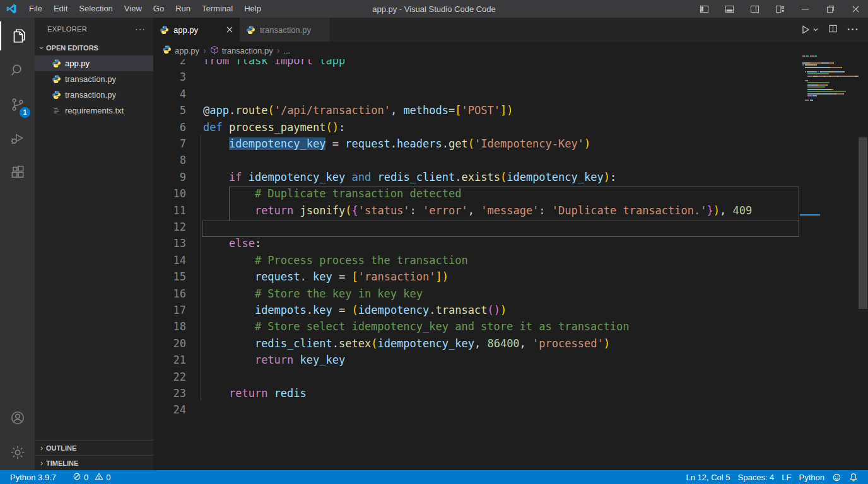 The image size is (868, 484). What do you see at coordinates (232, 243) in the screenshot?
I see `code-text: else:` at bounding box center [232, 243].